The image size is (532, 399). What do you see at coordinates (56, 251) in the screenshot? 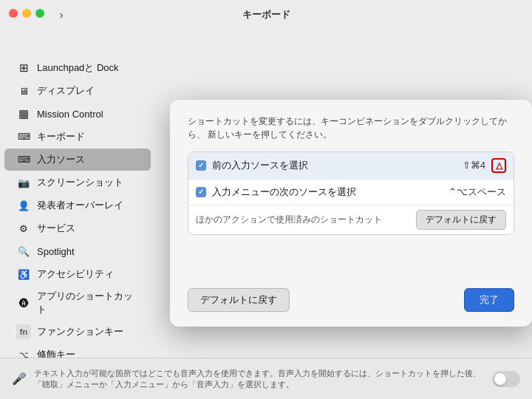
I see `sidebar-label-spotlight: Spotlight` at bounding box center [56, 251].